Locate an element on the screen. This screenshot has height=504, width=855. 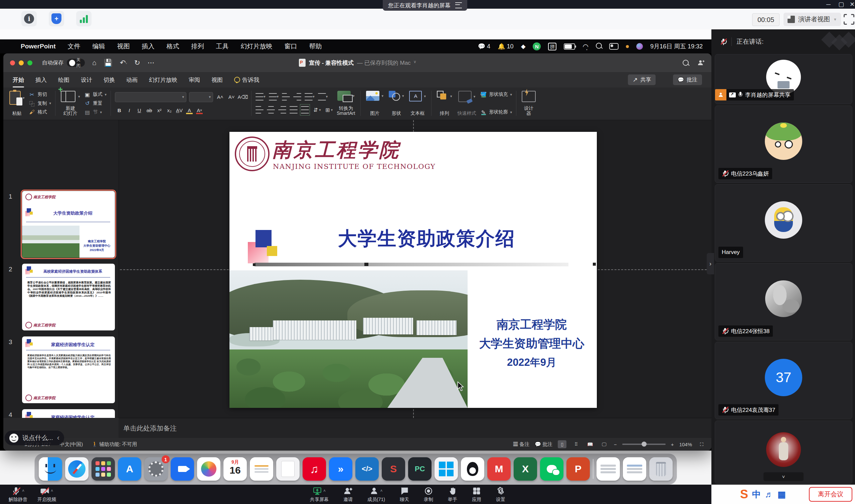
font-name-select: ▾ is located at coordinates (151, 97).